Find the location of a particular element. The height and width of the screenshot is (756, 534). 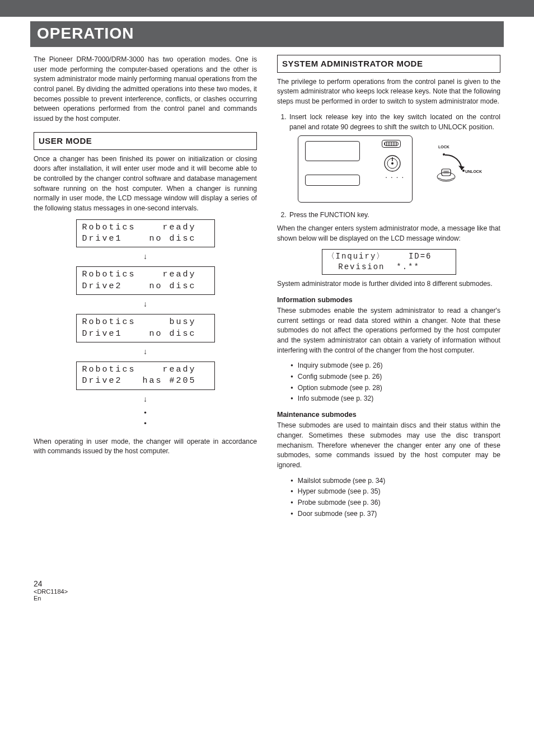

info-submodes-paragraph: These submodes enable the system adminis… is located at coordinates (388, 331).